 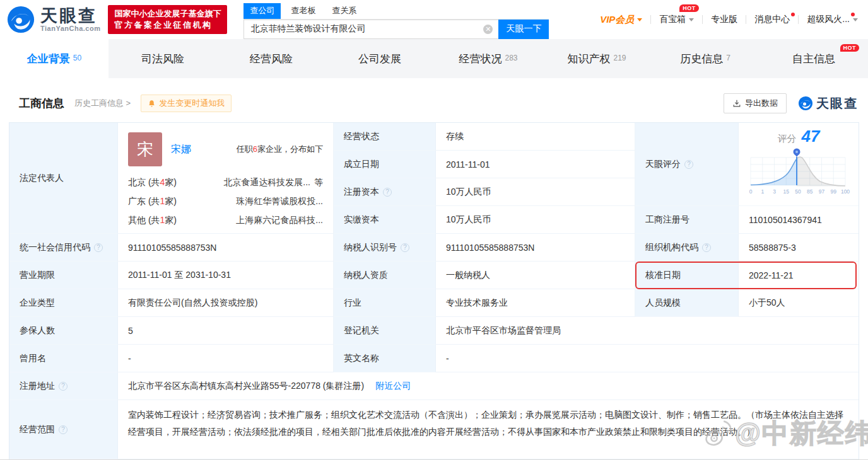 I want to click on search-tab-relation: 查关系, so click(x=344, y=11).